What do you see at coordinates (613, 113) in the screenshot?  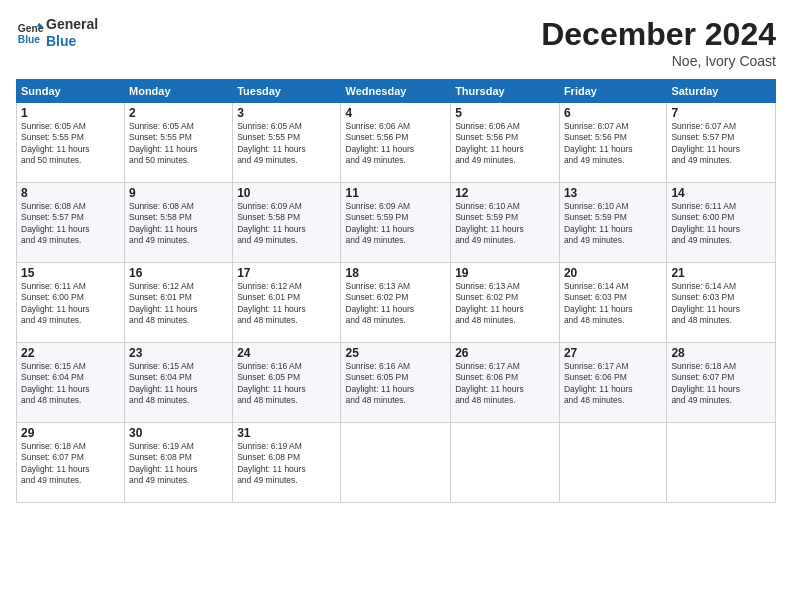 I see `day-number: 6` at bounding box center [613, 113].